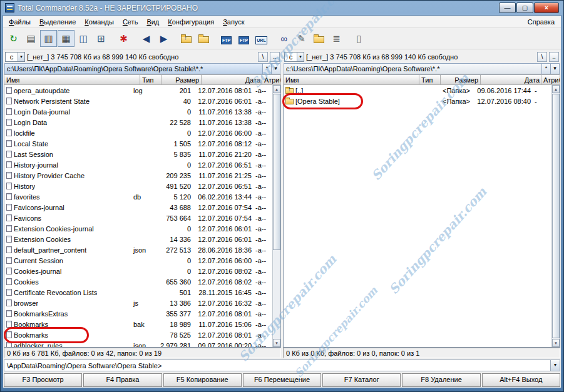 This screenshot has width=564, height=392. What do you see at coordinates (362, 380) in the screenshot?
I see `fkey-f7: F7 Каталог` at bounding box center [362, 380].